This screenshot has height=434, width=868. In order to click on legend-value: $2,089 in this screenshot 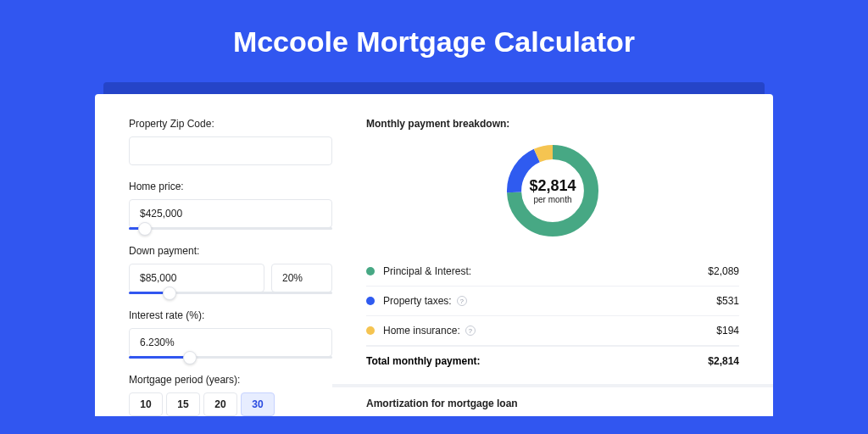, I will do `click(724, 271)`.